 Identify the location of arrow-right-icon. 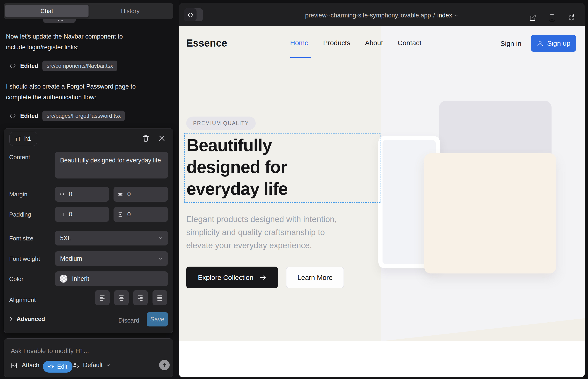
(263, 278).